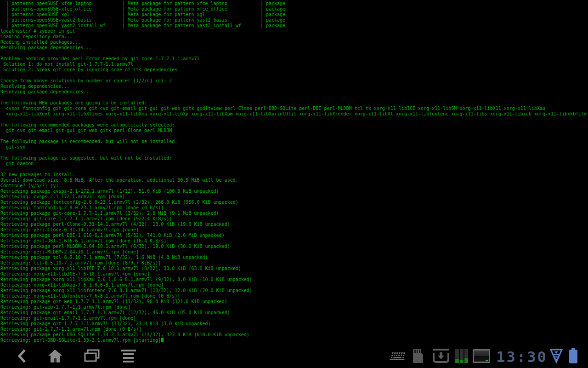 This screenshot has width=588, height=368. What do you see at coordinates (573, 357) in the screenshot?
I see `battery-icon` at bounding box center [573, 357].